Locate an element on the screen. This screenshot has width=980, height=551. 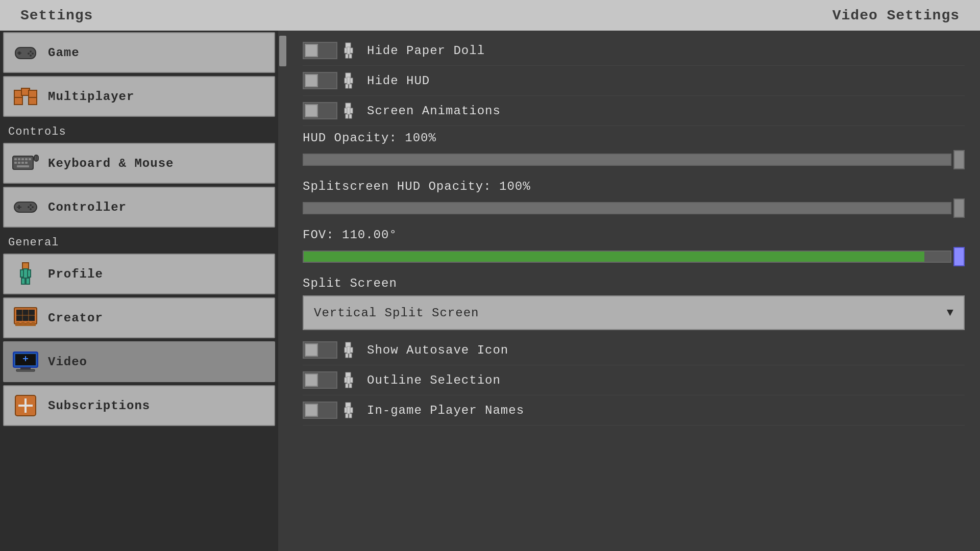
controls-section-label: Controls is located at coordinates (139, 130).